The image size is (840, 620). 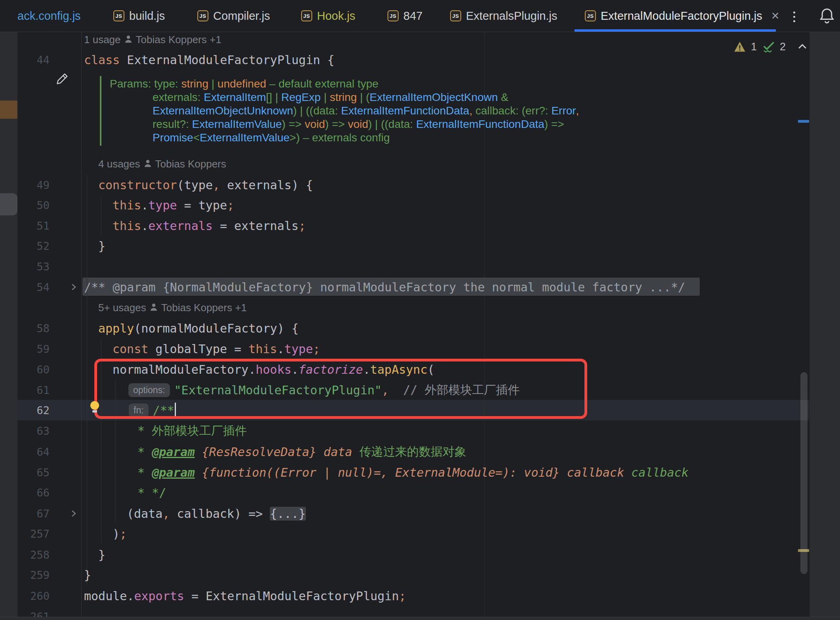 I want to click on line-number-54: 54, so click(x=33, y=287).